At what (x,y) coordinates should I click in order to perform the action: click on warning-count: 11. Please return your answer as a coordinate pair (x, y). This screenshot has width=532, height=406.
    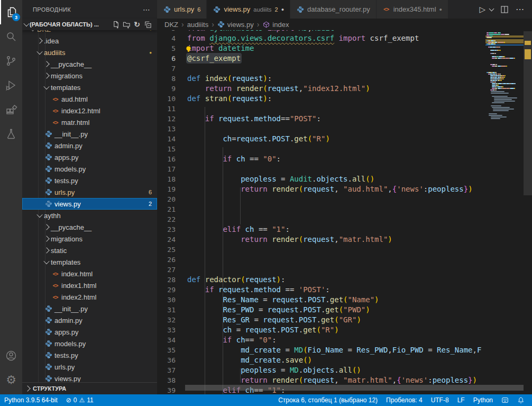
    Looking at the image, I should click on (90, 400).